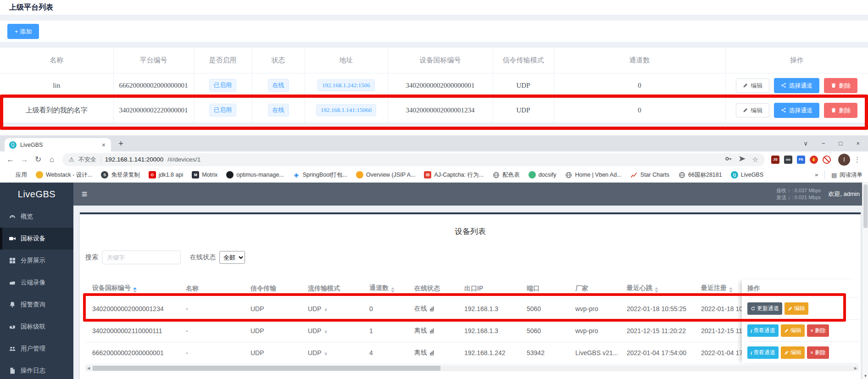 This screenshot has width=868, height=379. I want to click on bookmark-item: S免登录复制, so click(120, 175).